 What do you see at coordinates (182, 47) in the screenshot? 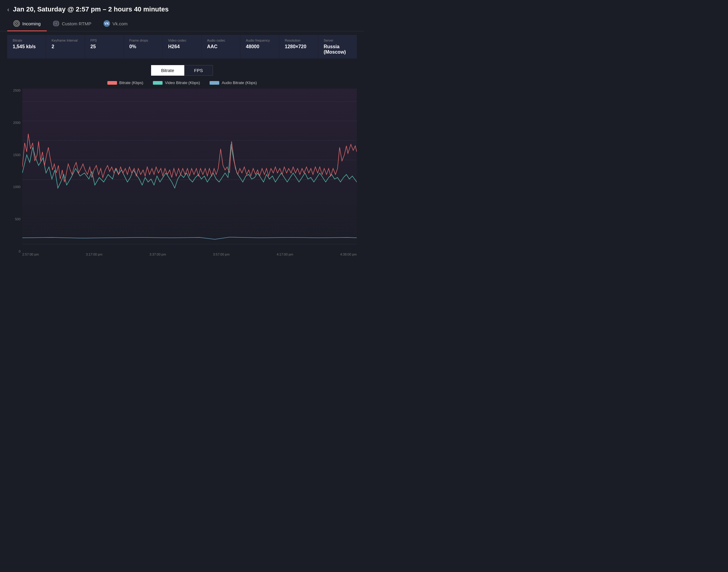
I see `stat-videocodec: Video codec H264` at bounding box center [182, 47].